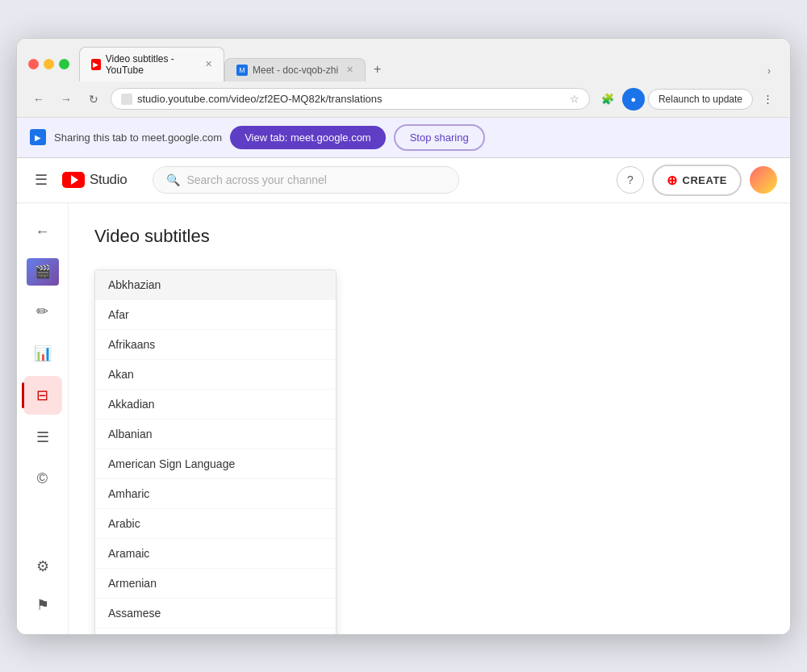 The image size is (807, 672). Describe the element at coordinates (350, 98) in the screenshot. I see `address-bar: studio.youtube.com/video/zf2EO-MQ82k/tra…` at that location.